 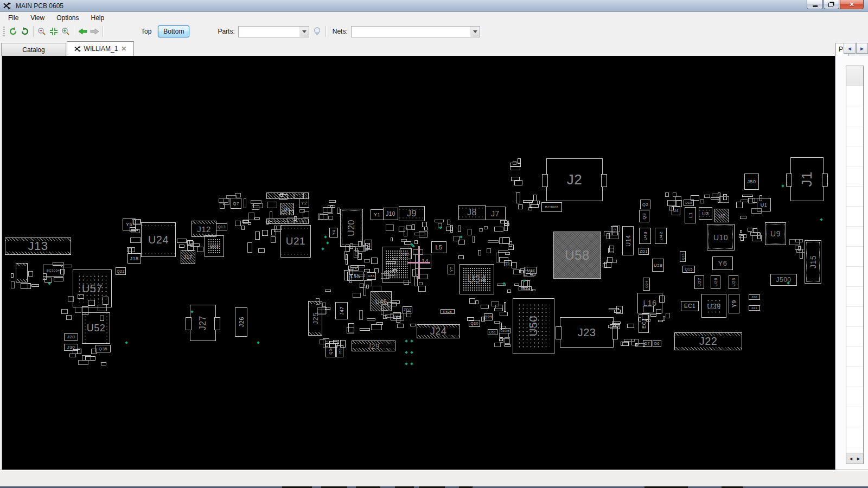 I want to click on tab-catalog: Catalog, so click(x=34, y=49).